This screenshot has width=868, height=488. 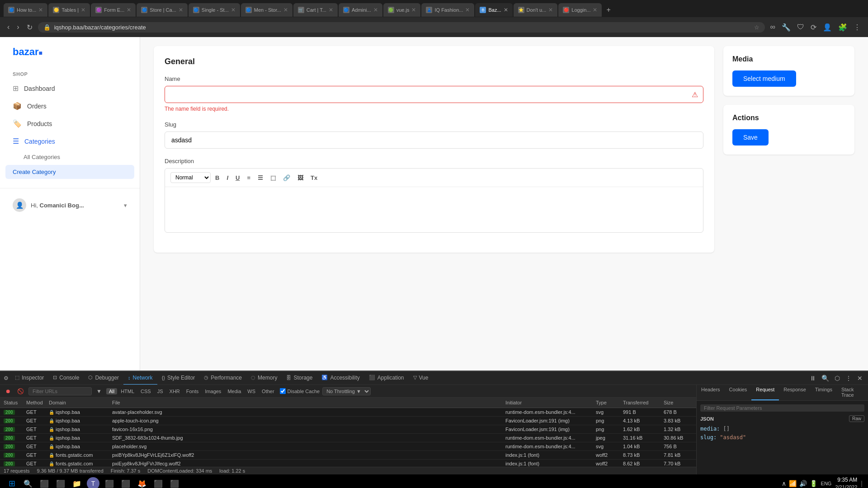 What do you see at coordinates (214, 10) in the screenshot?
I see `tab-single: 🔵Single - St...✕` at bounding box center [214, 10].